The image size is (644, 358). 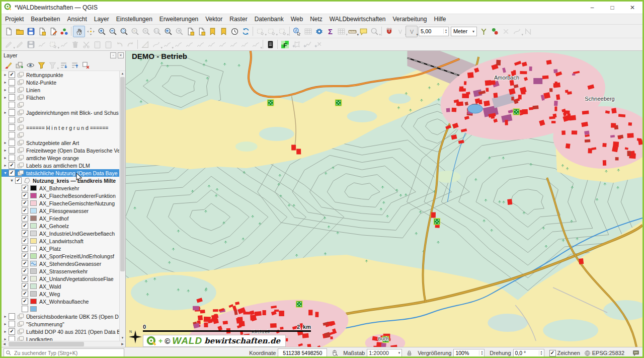 What do you see at coordinates (190, 31) in the screenshot?
I see `new-map-view-button` at bounding box center [190, 31].